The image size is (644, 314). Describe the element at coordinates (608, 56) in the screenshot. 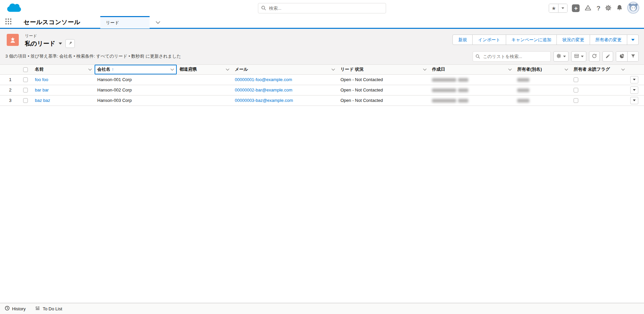

I see `inline-edit-button` at that location.